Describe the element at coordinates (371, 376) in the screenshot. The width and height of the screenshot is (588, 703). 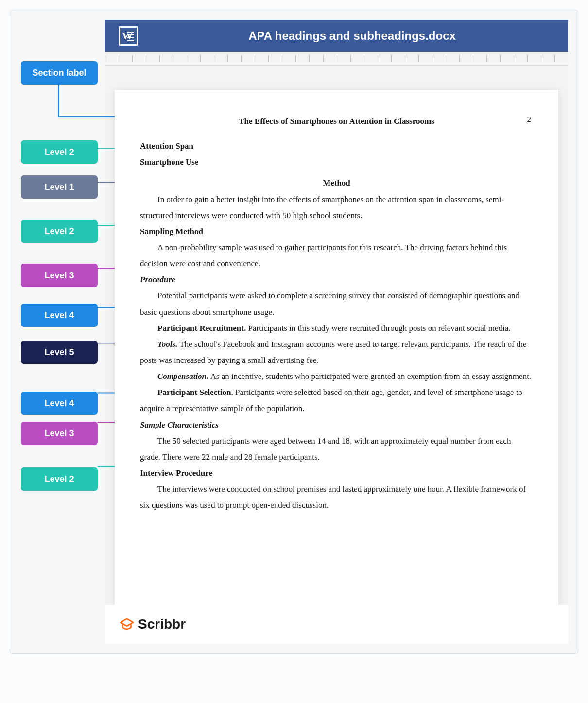
I see `paragraph-compensation: As an incentive, students who participat…` at that location.